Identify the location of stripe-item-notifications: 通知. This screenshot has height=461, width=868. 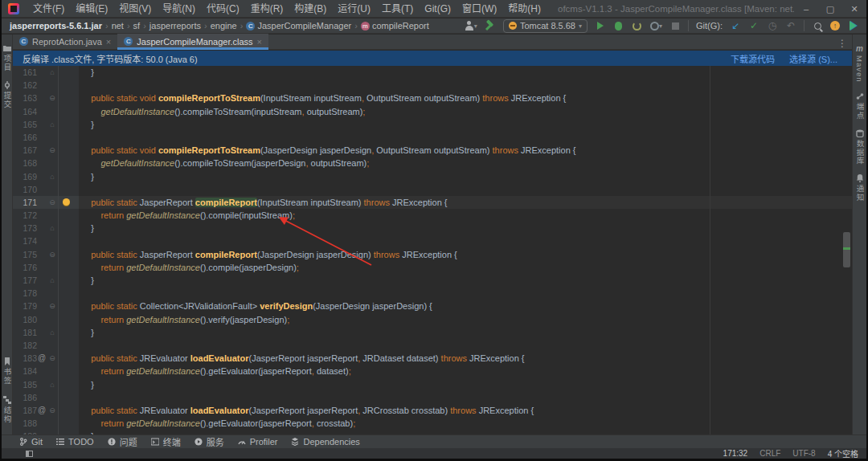
(860, 188).